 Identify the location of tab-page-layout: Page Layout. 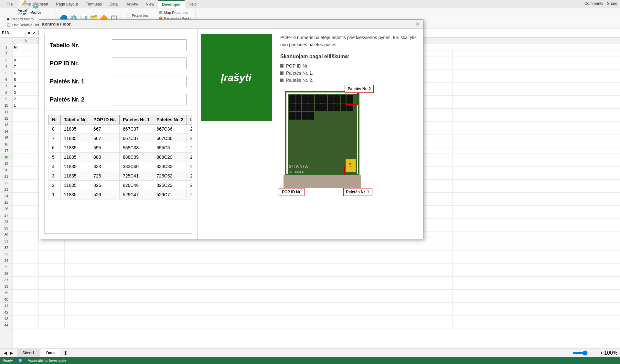
(67, 4).